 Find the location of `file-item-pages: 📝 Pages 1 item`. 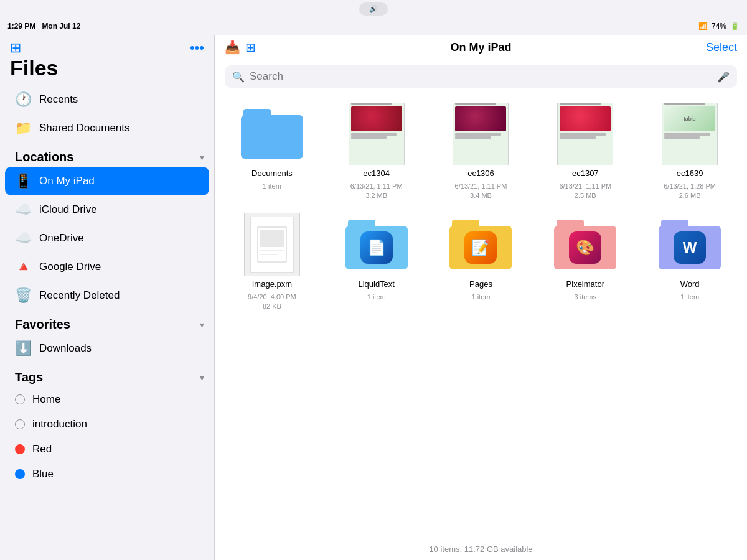

file-item-pages: 📝 Pages 1 item is located at coordinates (481, 263).